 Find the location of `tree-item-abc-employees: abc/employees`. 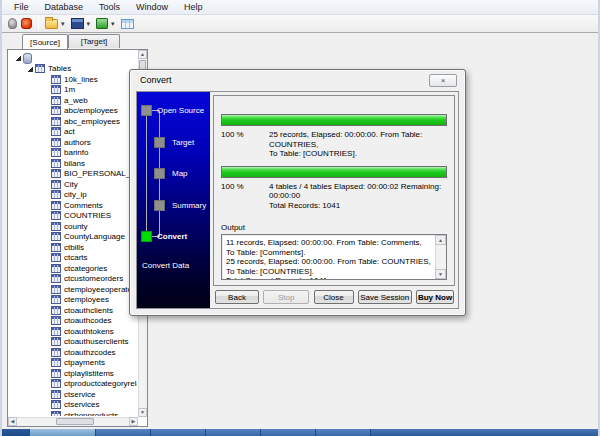

tree-item-abc-employees: abc/employees is located at coordinates (74, 112).